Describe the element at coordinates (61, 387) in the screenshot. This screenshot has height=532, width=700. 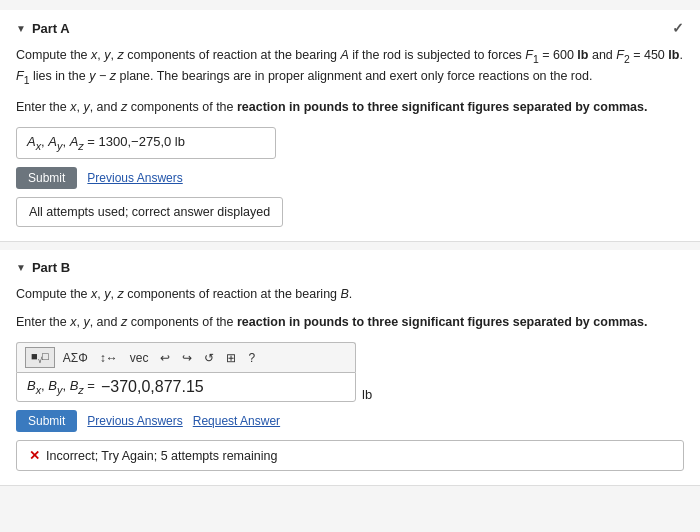
I see `part-b-answer-label: Bx, By, Bz =` at that location.